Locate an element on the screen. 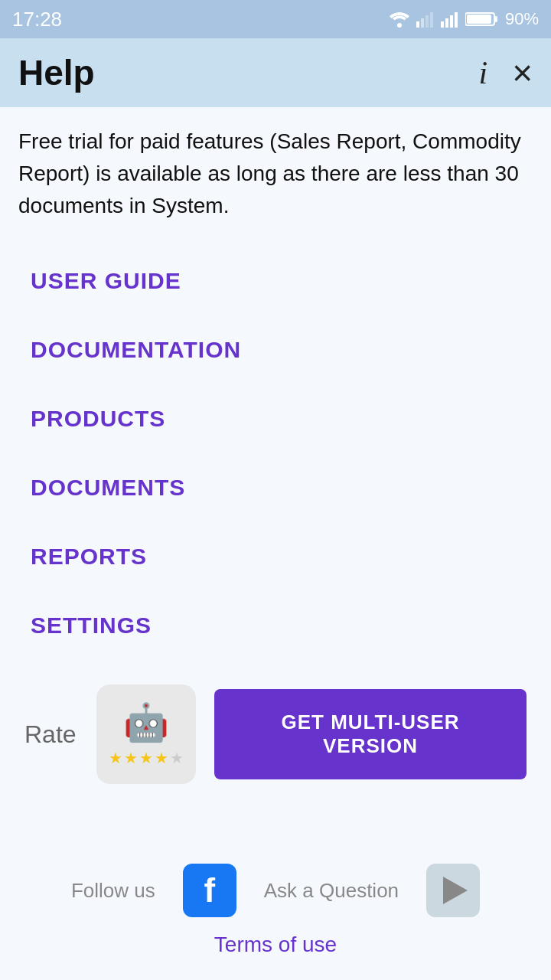 The height and width of the screenshot is (980, 551). rate-label: Rate is located at coordinates (51, 735).